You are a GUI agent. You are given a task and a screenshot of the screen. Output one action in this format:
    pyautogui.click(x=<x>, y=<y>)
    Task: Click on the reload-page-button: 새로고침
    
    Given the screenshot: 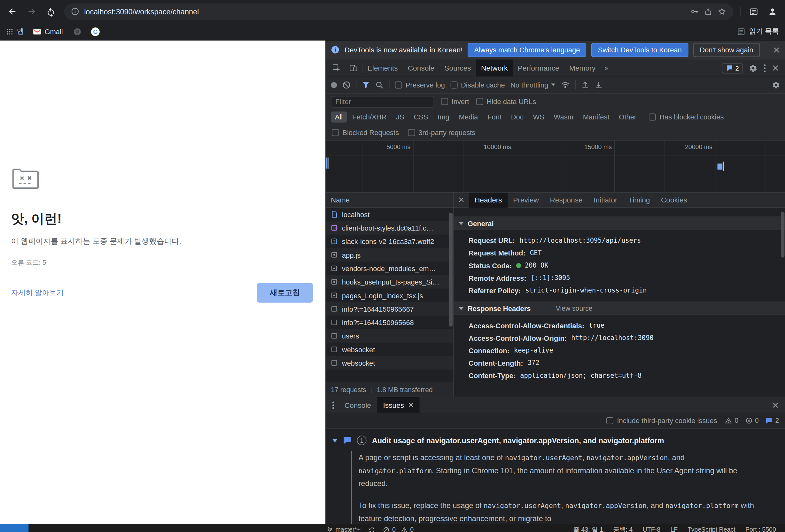 What is the action you would take?
    pyautogui.click(x=285, y=293)
    